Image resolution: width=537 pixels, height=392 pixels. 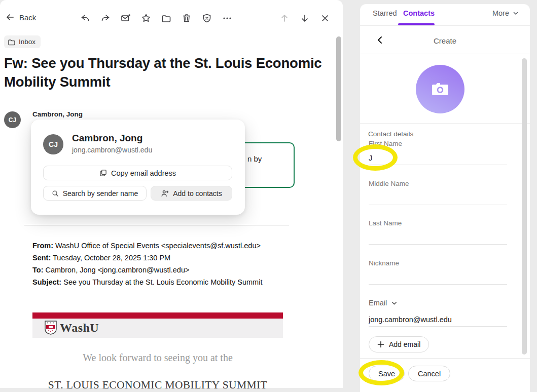 What do you see at coordinates (429, 374) in the screenshot?
I see `cancel-button: Cancel` at bounding box center [429, 374].